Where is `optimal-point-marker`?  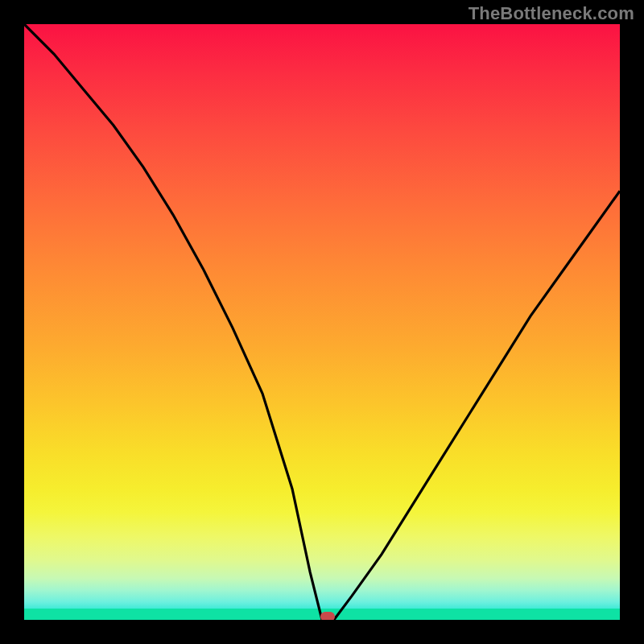
optimal-point-marker is located at coordinates (328, 616).